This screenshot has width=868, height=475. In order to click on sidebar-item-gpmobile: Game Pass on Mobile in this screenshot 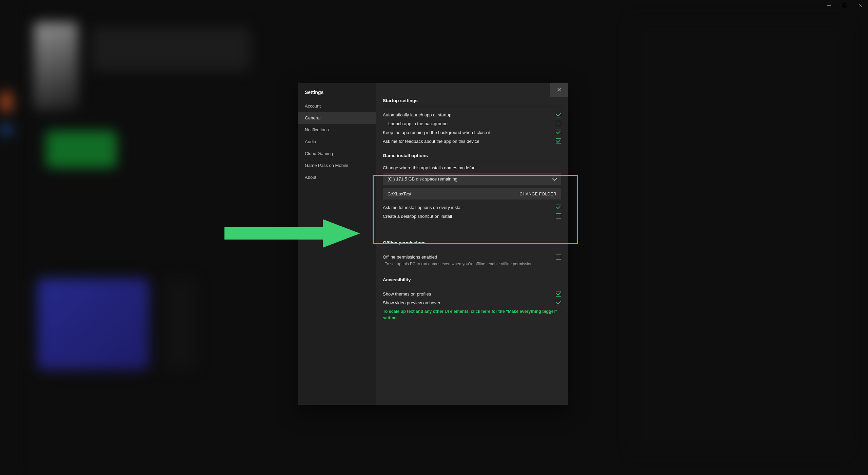, I will do `click(337, 166)`.